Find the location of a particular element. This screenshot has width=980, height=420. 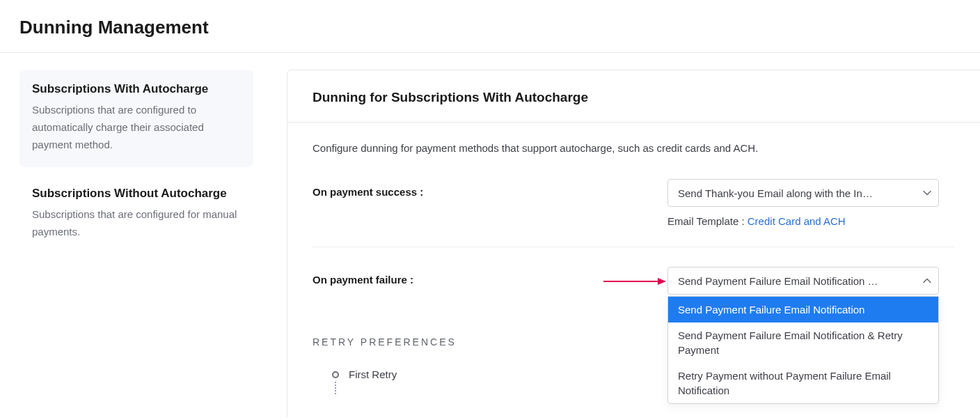

page-title: Dunning Management is located at coordinates (490, 28).